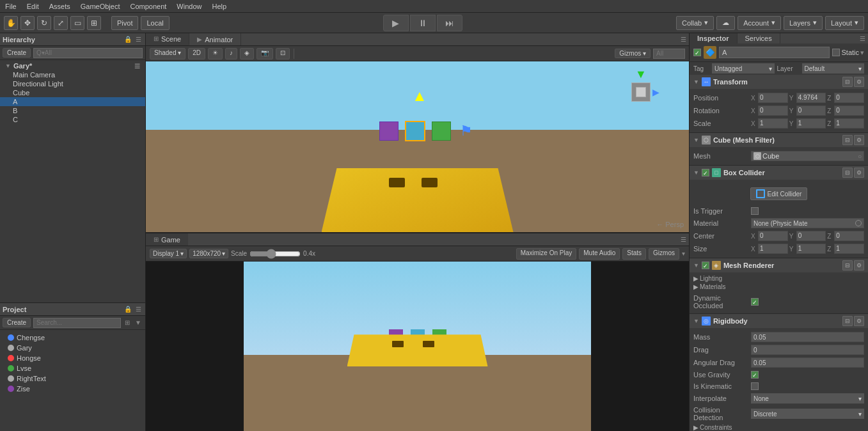 The height and width of the screenshot is (431, 868). What do you see at coordinates (73, 379) in the screenshot?
I see `project-item-righttext: RightText` at bounding box center [73, 379].